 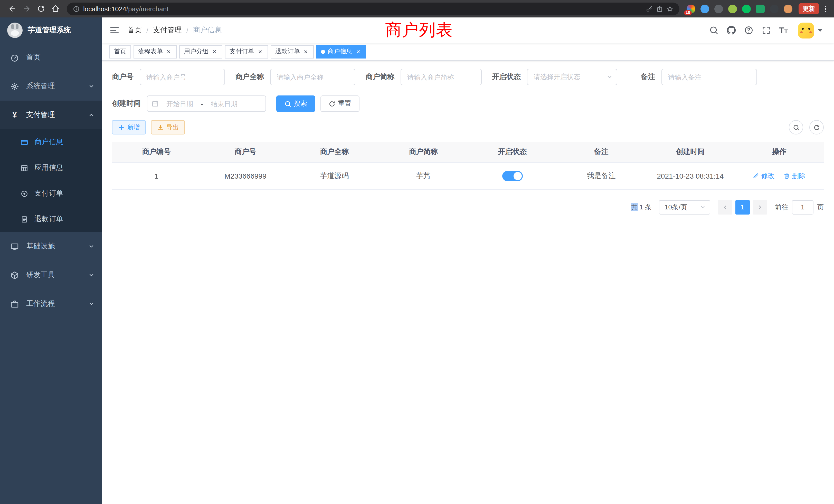 I want to click on navbar-actions: TT, so click(x=770, y=30).